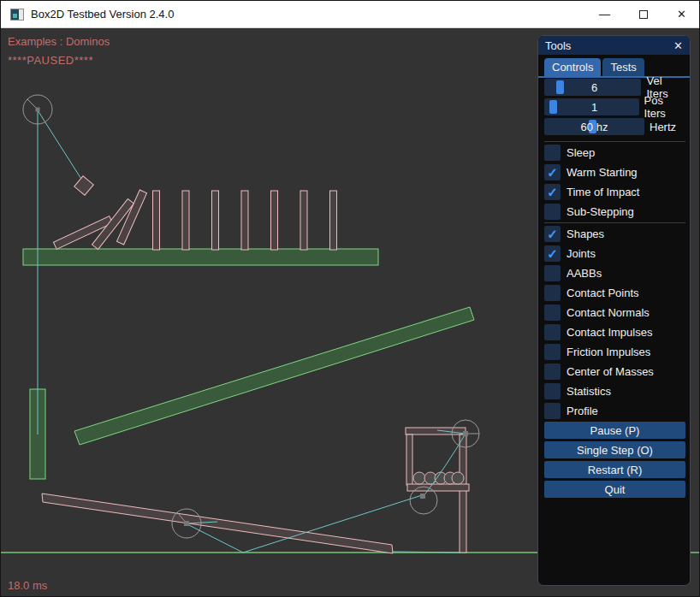 Image resolution: width=700 pixels, height=597 pixels. What do you see at coordinates (614, 273) in the screenshot?
I see `checkbox-aabbs: AABBs` at bounding box center [614, 273].